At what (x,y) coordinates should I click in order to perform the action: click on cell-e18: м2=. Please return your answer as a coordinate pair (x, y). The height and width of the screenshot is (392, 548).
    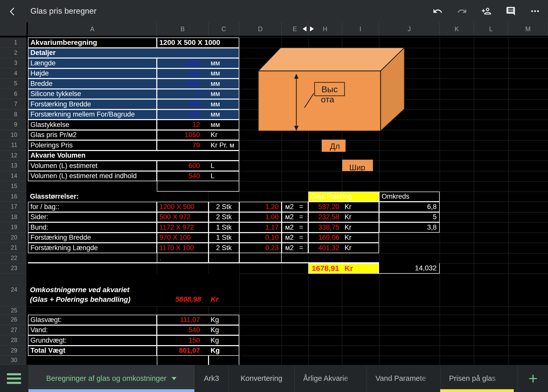
    Looking at the image, I should click on (295, 217).